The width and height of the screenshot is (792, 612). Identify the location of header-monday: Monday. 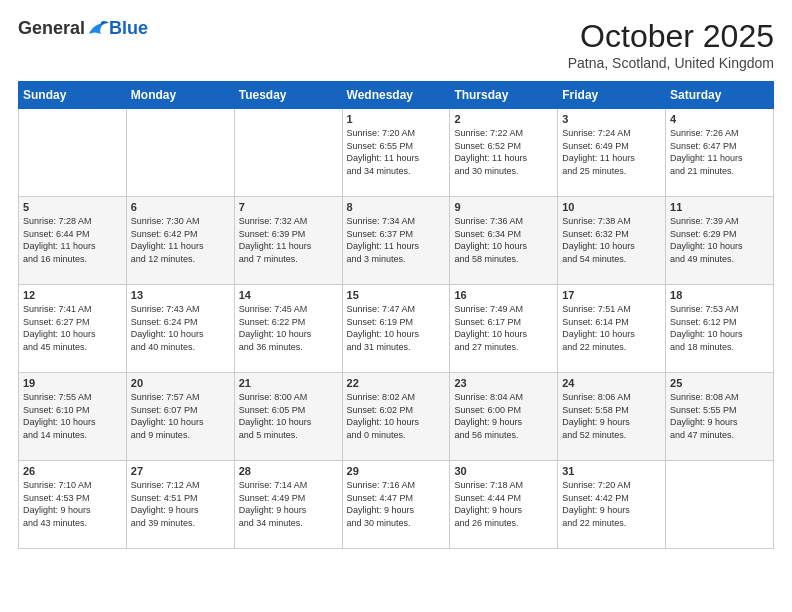
(180, 96).